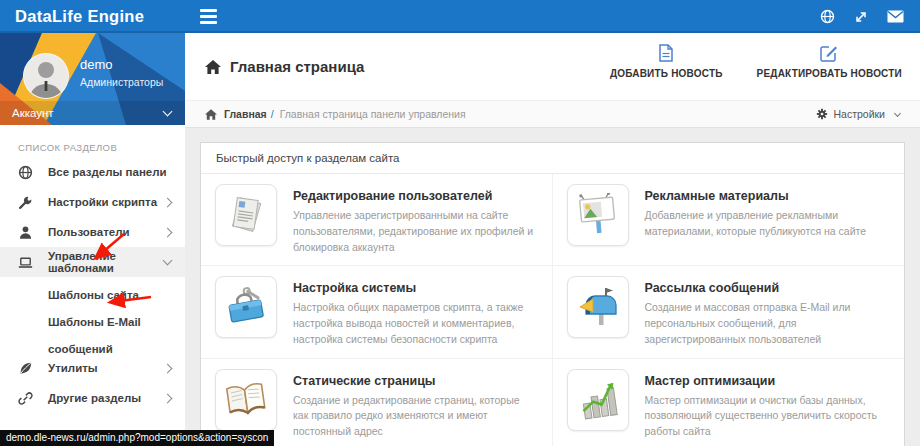 The height and width of the screenshot is (446, 920). What do you see at coordinates (92, 296) in the screenshot?
I see `sidebar-subitem-site-templates: Шаблоны сайта` at bounding box center [92, 296].